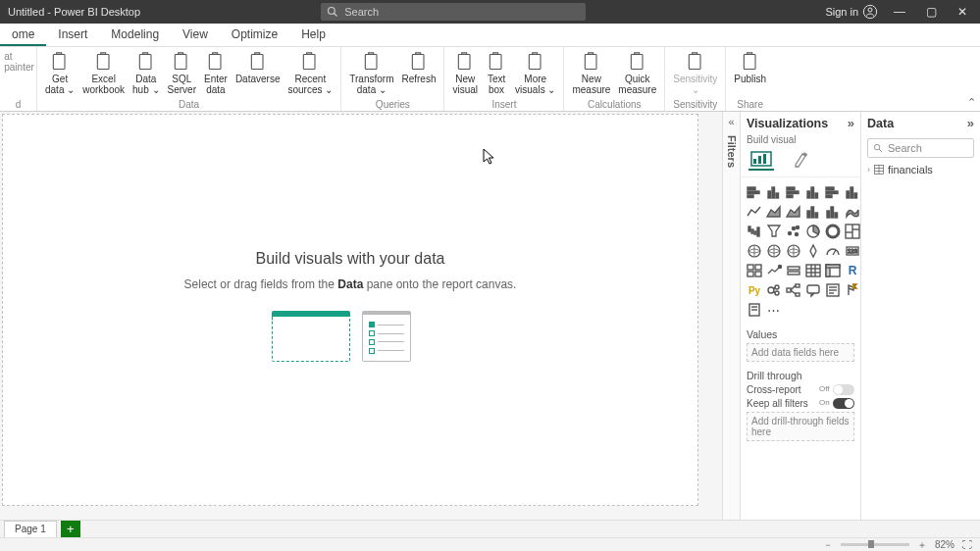 The height and width of the screenshot is (551, 980). What do you see at coordinates (638, 73) in the screenshot?
I see `ribbon-btn-g-calc-1: Quick measure` at bounding box center [638, 73].